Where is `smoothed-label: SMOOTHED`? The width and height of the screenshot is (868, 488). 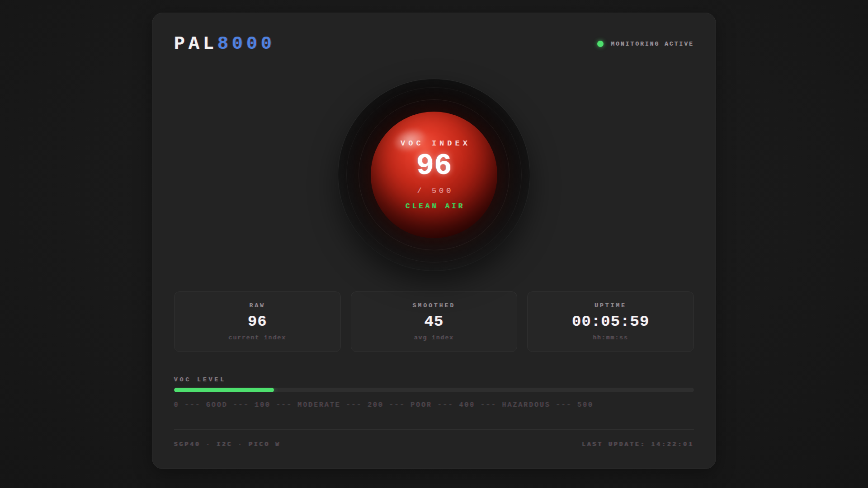 smoothed-label: SMOOTHED is located at coordinates (434, 305).